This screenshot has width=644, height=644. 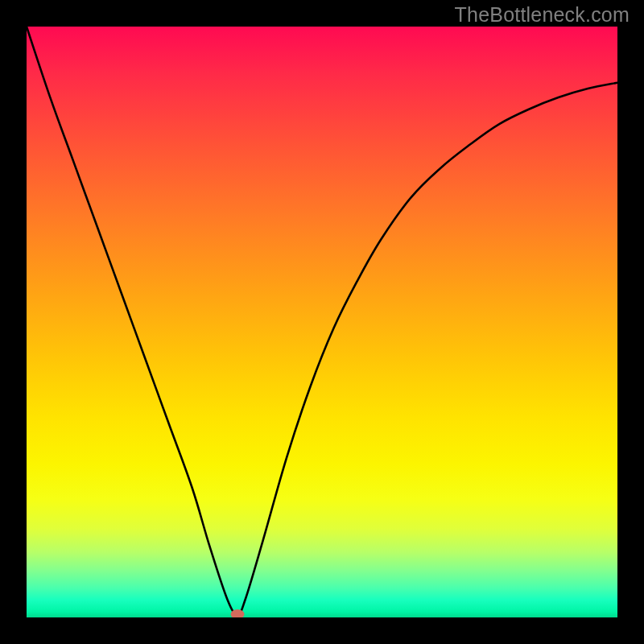 What do you see at coordinates (238, 613) in the screenshot?
I see `optimum-marker` at bounding box center [238, 613].